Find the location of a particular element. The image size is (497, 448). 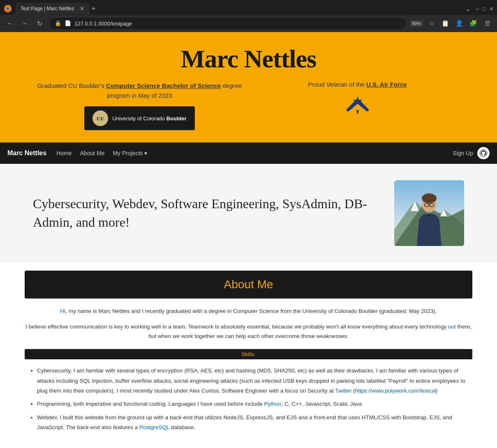

cu-logo-icon: CU is located at coordinates (100, 118).